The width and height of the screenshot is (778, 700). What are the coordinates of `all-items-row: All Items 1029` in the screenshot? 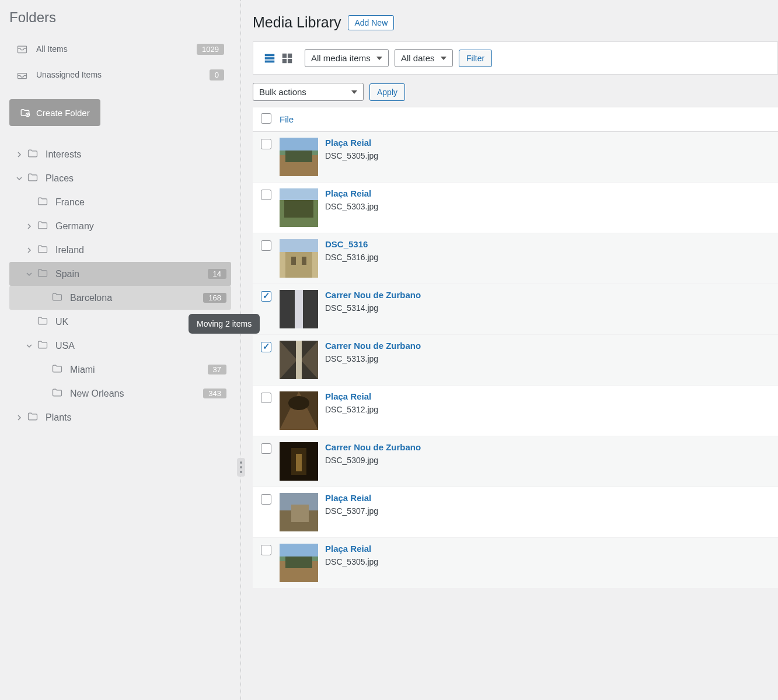 It's located at (120, 49).